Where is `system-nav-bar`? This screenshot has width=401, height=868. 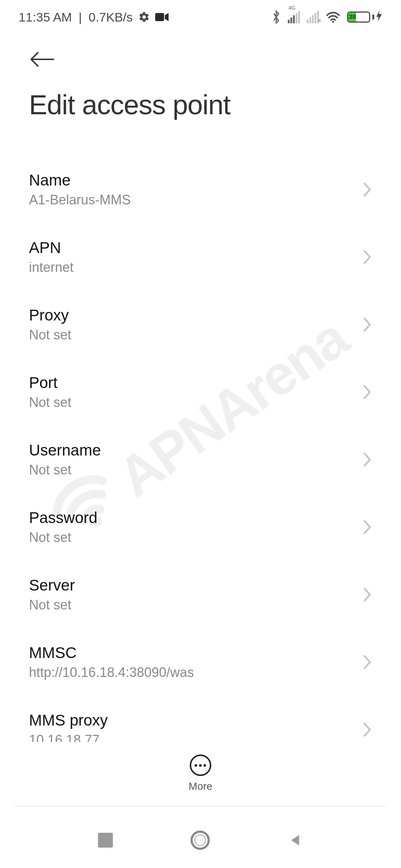 system-nav-bar is located at coordinates (200, 840).